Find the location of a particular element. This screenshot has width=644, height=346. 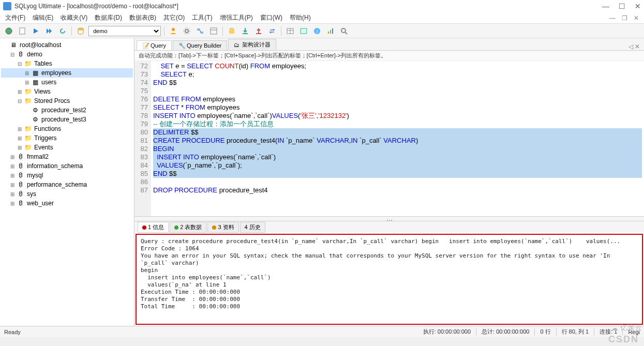

tree-proc-test3: ⚙procedure_test3 is located at coordinates (67, 119).